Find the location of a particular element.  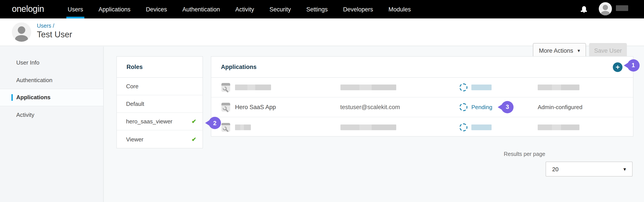

chevron-down-icon: ▼ is located at coordinates (624, 169).